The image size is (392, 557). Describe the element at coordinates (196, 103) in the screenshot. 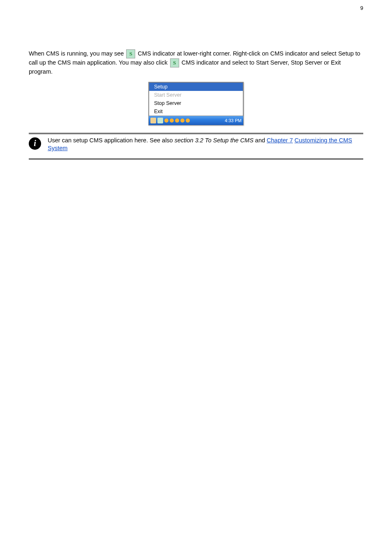

I see `menu-item-stop-server: Stop Server` at that location.